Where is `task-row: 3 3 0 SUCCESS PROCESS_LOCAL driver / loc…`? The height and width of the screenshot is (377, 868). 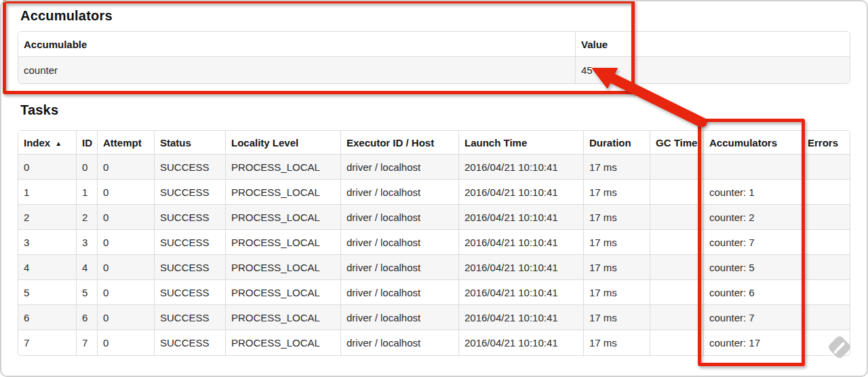 task-row: 3 3 0 SUCCESS PROCESS_LOCAL driver / loc… is located at coordinates (434, 243).